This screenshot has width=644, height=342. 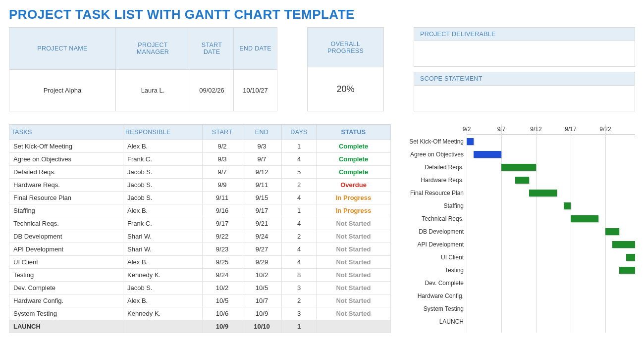 I want to click on task-cell-days: 3, so click(x=299, y=314).